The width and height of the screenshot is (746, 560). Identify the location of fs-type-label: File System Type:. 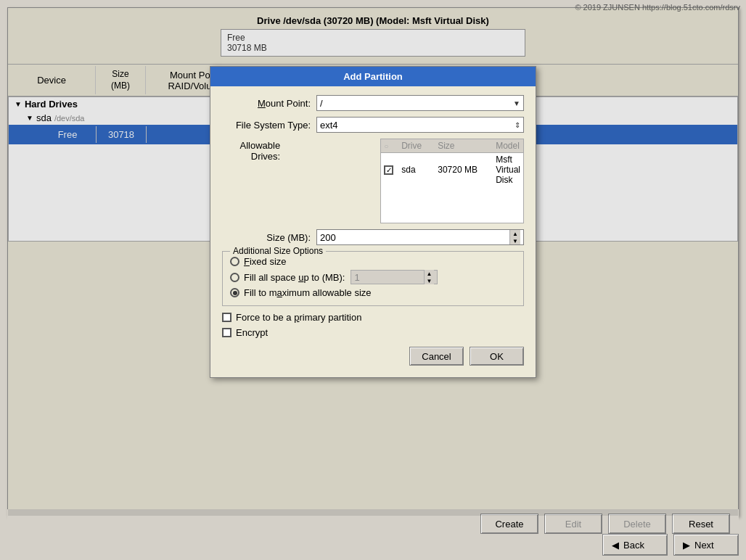
(269, 125).